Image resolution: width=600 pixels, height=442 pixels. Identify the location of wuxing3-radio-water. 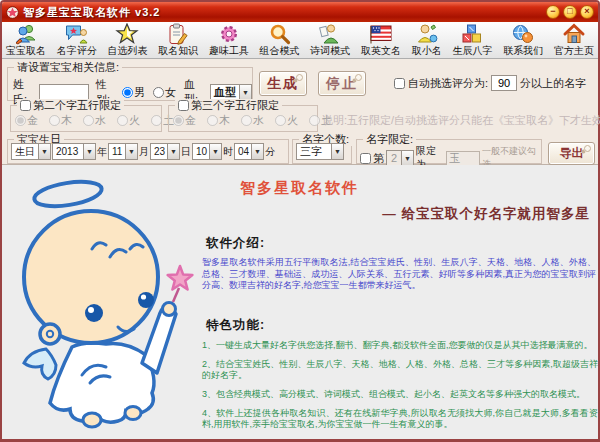
(246, 120).